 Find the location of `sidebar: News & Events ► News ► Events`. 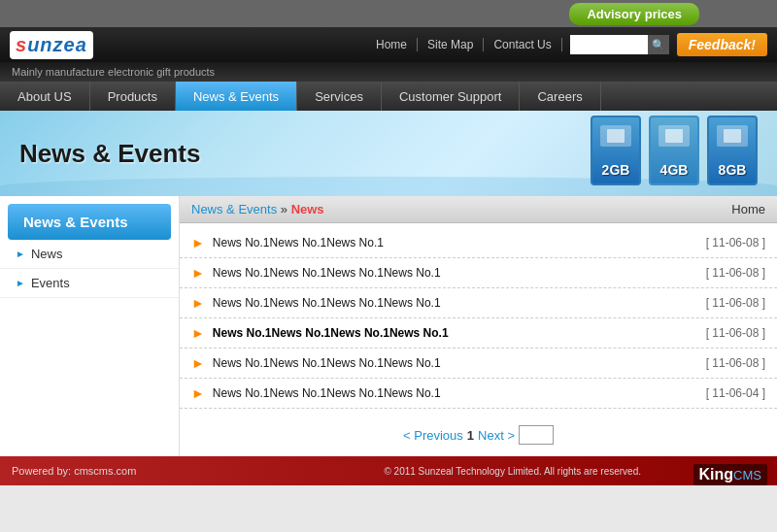

sidebar: News & Events ► News ► Events is located at coordinates (89, 326).